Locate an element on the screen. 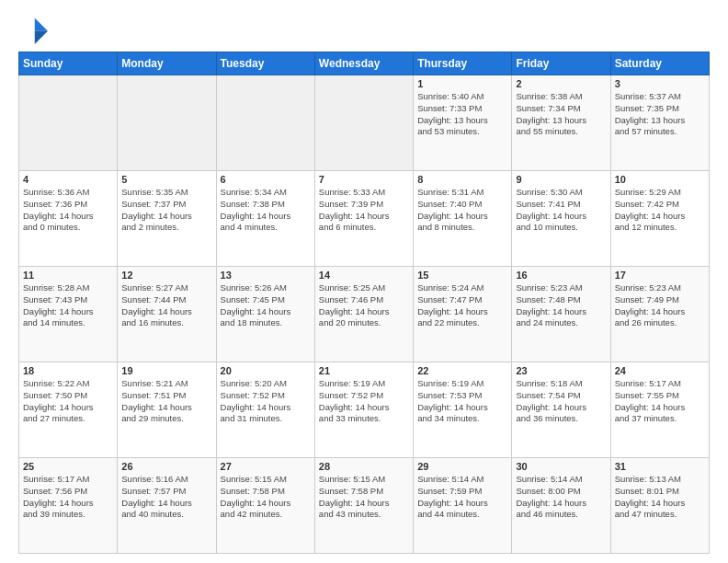 The width and height of the screenshot is (728, 563). day-info: Sunrise: 5:24 AM Sunset: 7:47 PM Dayligh… is located at coordinates (462, 305).